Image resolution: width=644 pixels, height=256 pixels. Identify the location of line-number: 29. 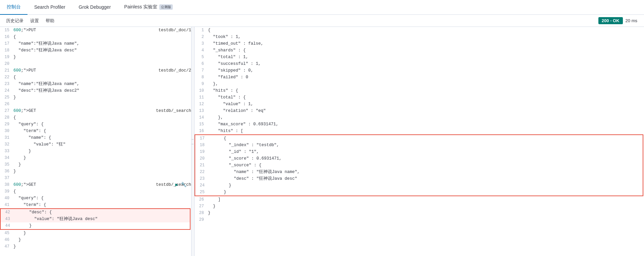
(201, 220).